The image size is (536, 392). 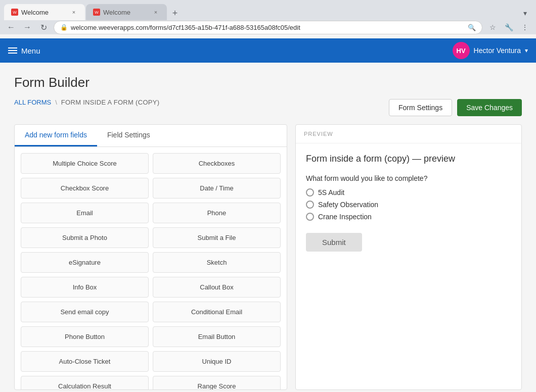 I want to click on reload-button: ↻, so click(x=43, y=27).